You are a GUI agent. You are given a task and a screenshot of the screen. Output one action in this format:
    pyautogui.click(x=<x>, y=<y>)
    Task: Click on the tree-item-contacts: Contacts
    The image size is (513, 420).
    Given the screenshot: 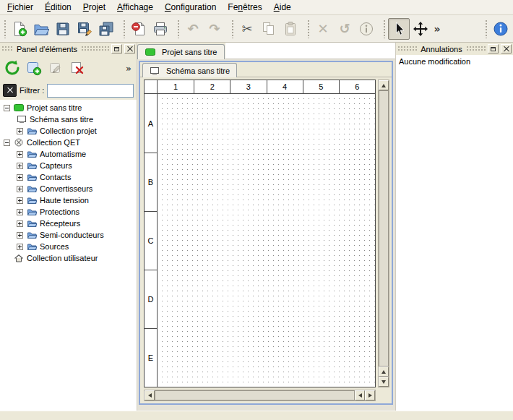 What is the action you would take?
    pyautogui.click(x=68, y=177)
    